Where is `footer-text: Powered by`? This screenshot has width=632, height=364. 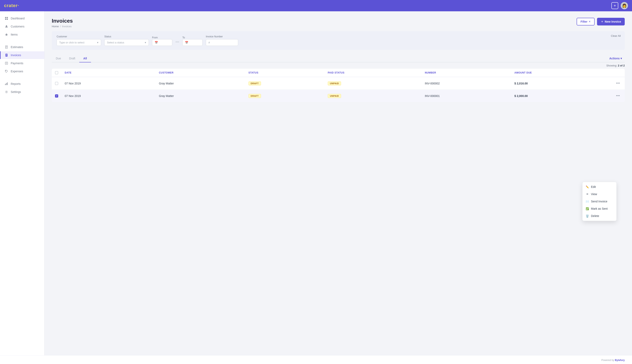 footer-text: Powered by is located at coordinates (608, 360).